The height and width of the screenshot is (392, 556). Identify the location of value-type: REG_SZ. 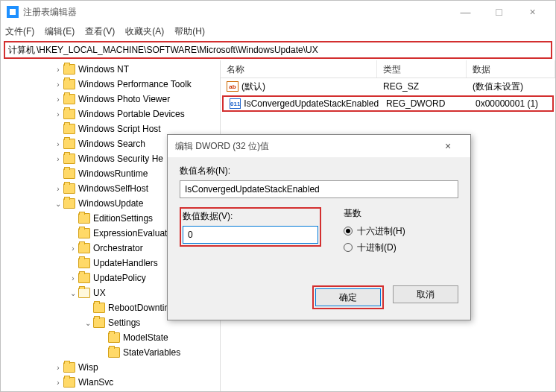
(422, 86).